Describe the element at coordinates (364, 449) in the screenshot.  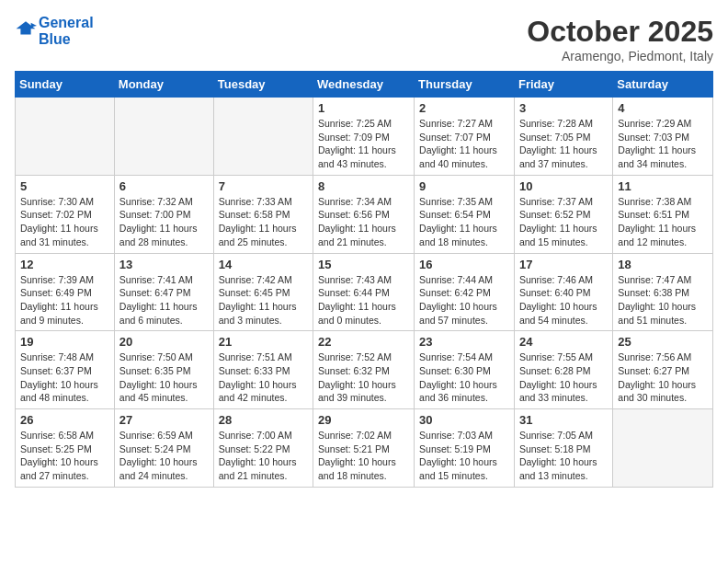
I see `calendar-cell: 29Sunrise: 7:02 AM Sunset: 5:21 PM Dayli…` at that location.